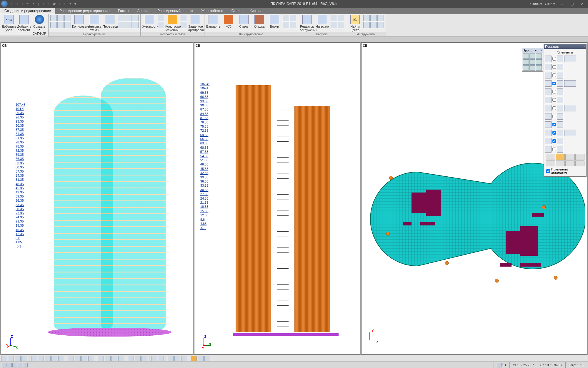 This screenshot has height=368, width=588. I want to click on tab-create-edit: Создание и редактирование, so click(28, 11).